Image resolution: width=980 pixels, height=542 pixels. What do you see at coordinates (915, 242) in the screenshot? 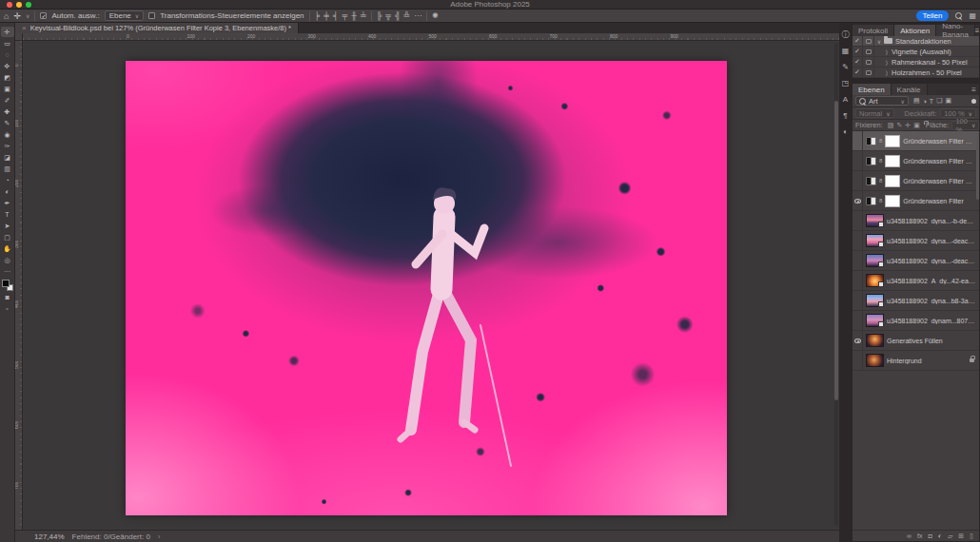
I see `layer-row: u3458188902_dyna...-deacb0eb8fb3_0` at bounding box center [915, 242].